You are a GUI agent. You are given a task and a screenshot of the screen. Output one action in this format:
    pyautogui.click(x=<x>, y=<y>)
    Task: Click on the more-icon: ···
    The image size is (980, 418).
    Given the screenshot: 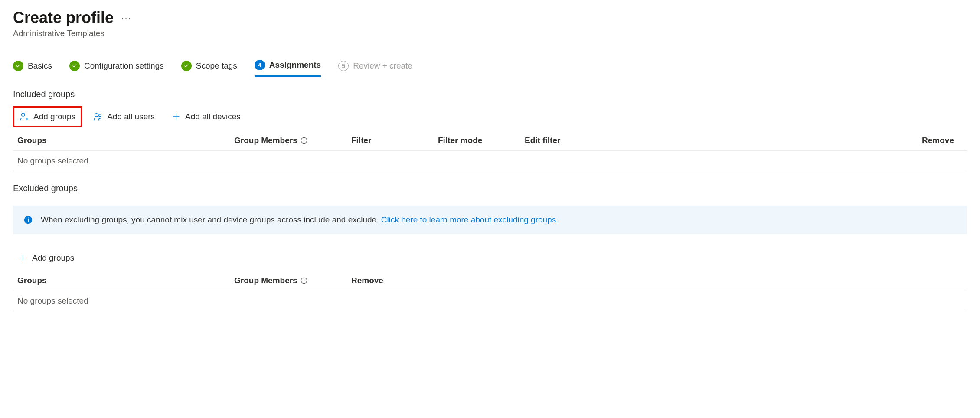 What is the action you would take?
    pyautogui.click(x=127, y=18)
    